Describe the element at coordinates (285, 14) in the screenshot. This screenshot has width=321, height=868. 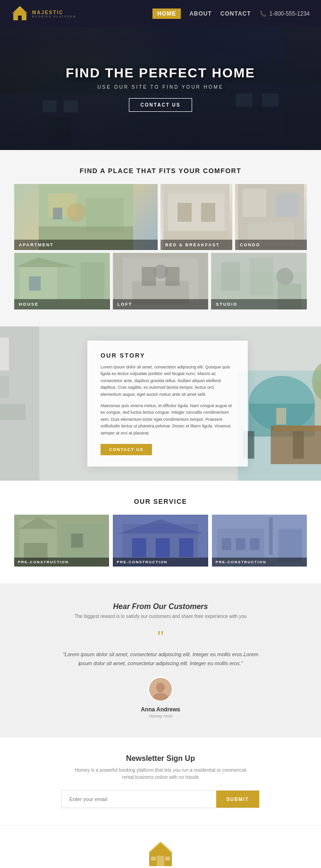
I see `nav-phone: 📞 1-800-555-1234` at that location.